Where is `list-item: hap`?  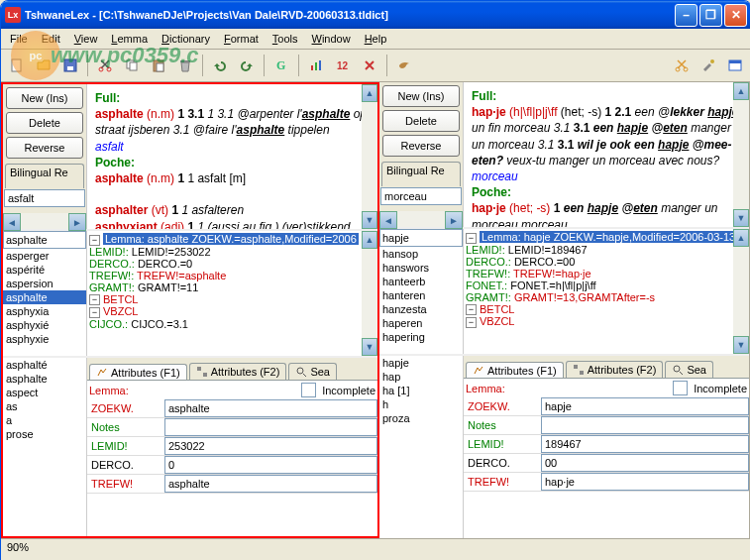 list-item: hap is located at coordinates (421, 377).